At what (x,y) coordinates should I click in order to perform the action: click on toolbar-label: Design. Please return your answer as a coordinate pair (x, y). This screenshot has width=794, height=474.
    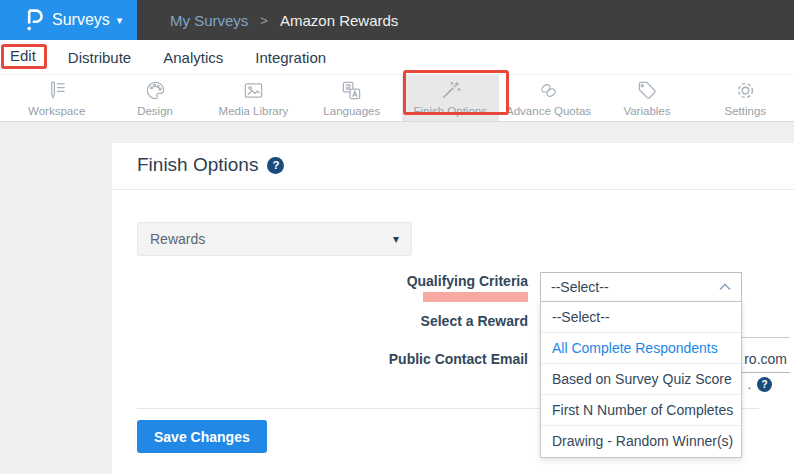
    Looking at the image, I should click on (155, 111).